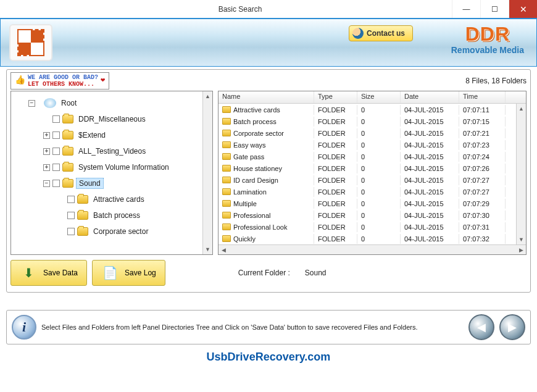 This screenshot has width=537, height=392. I want to click on tree-node-label: ALL_Testing_Videos, so click(112, 151).